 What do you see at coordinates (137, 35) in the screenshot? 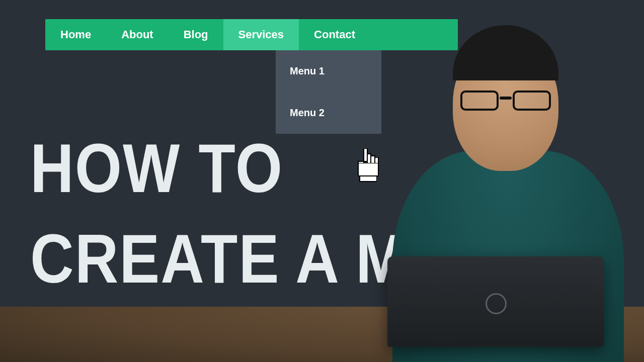
I see `nav-item-about: About` at bounding box center [137, 35].